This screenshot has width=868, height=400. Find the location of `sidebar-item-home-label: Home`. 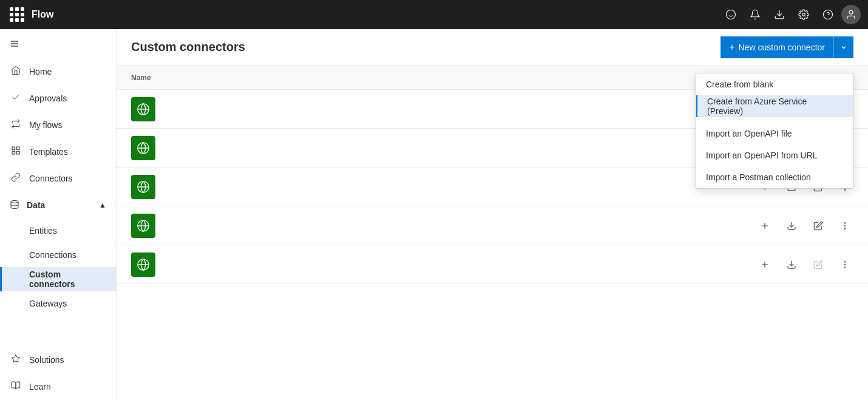

sidebar-item-home-label: Home is located at coordinates (40, 72).